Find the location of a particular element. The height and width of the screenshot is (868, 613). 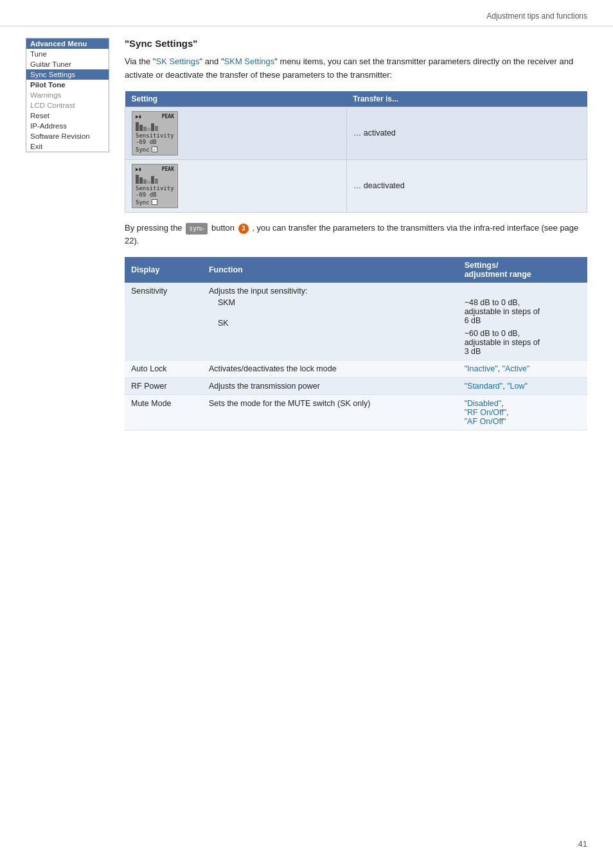

setting-cell-deactivated: ▶▮ PEAK is located at coordinates (236, 186).